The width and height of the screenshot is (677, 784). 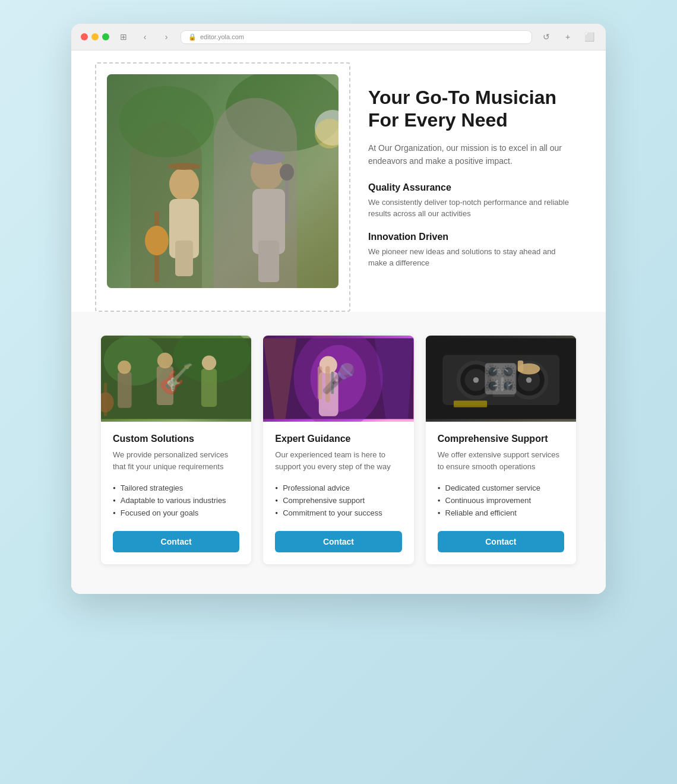 I want to click on list-item: Adaptable to various industries, so click(x=176, y=500).